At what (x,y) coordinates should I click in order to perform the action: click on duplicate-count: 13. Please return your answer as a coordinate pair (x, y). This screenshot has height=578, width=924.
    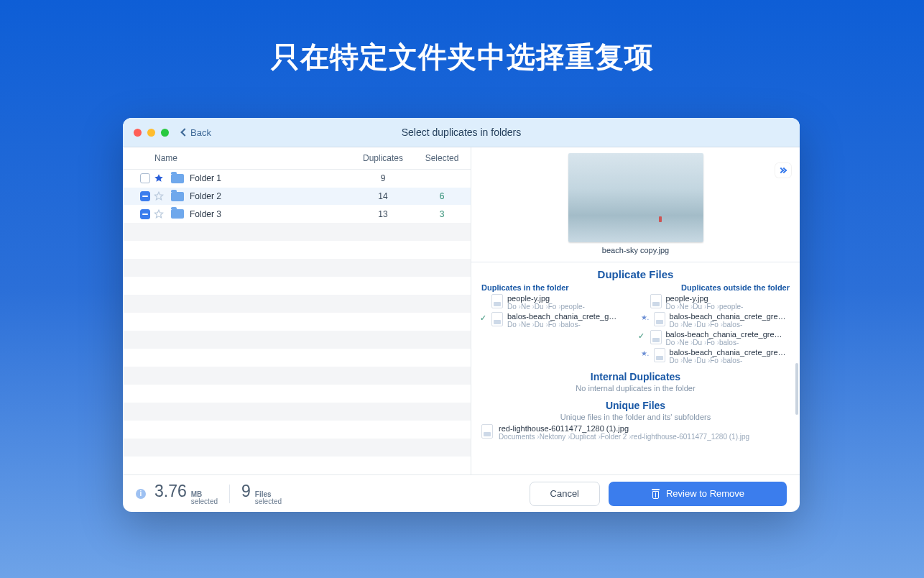
    Looking at the image, I should click on (383, 214).